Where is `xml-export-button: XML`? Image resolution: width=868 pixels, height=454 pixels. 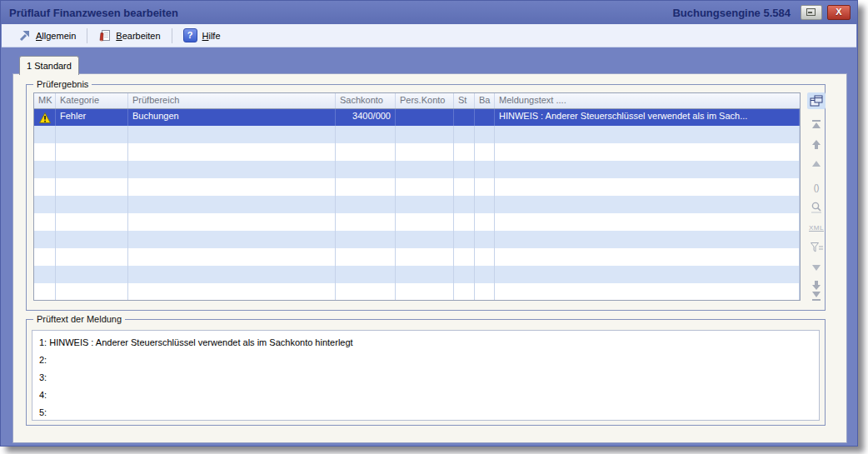 xml-export-button: XML is located at coordinates (816, 227).